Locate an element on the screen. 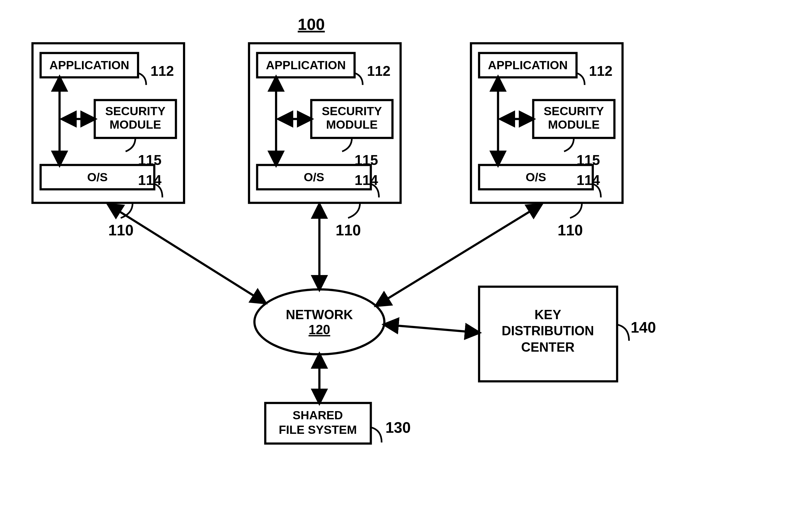 The image size is (812, 507). client-box-2: APPLICATION SECURITY MODULE O/S 112 115 … is located at coordinates (325, 123).